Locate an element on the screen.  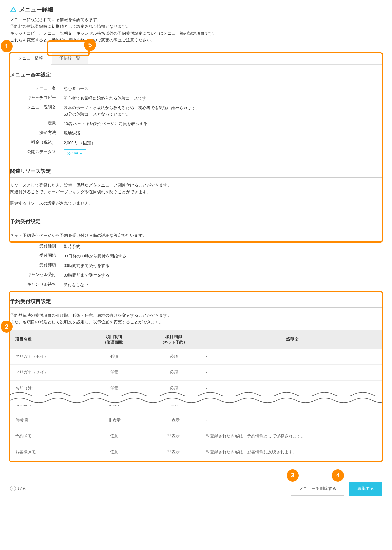
section-heading-basic: メニュー基本設定 is located at coordinates (196, 76).